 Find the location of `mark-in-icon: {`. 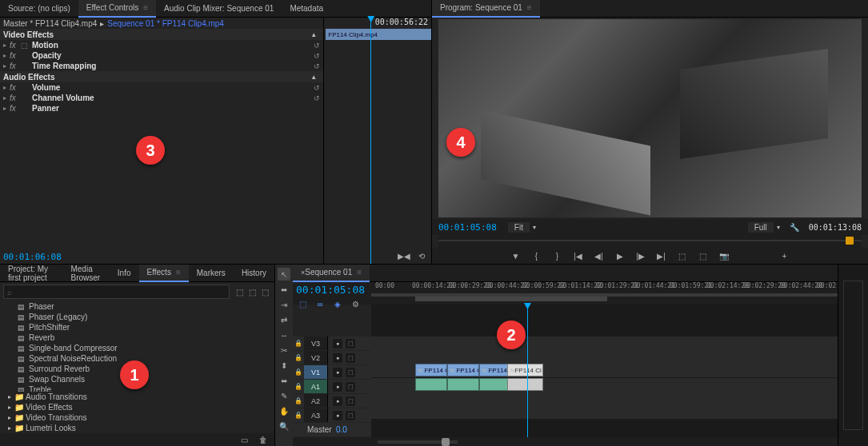

mark-in-icon: { is located at coordinates (537, 256).